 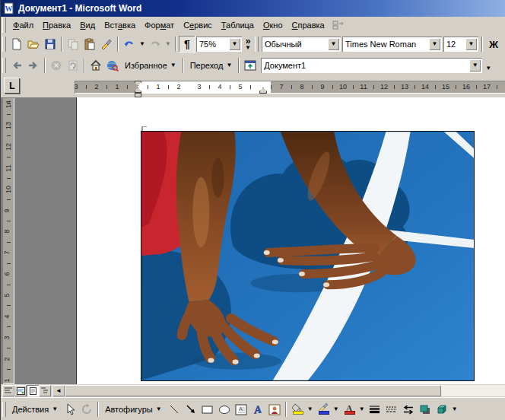 What do you see at coordinates (494, 44) in the screenshot?
I see `bold-button: Ж` at bounding box center [494, 44].